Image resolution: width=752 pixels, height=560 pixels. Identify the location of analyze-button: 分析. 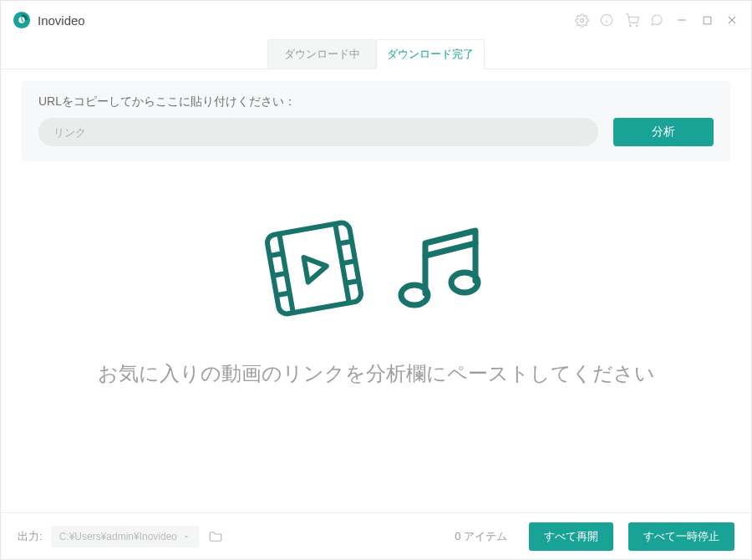
(663, 132).